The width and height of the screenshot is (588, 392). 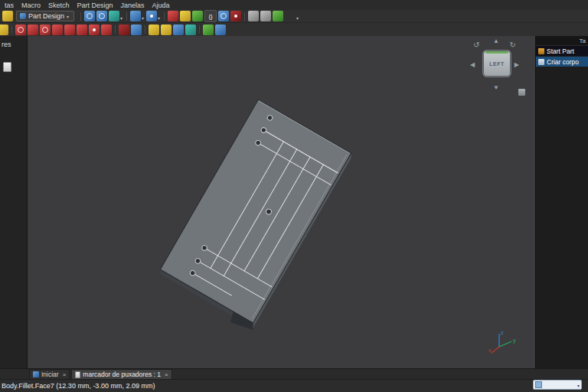 I want to click on axis-z-label: z, so click(x=502, y=332).